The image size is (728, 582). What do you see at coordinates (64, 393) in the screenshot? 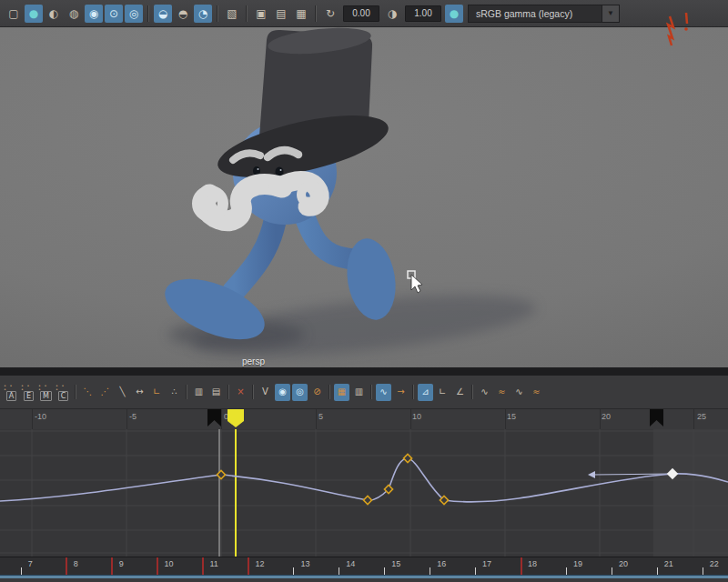
I see `stepped-tangent-icon: • • •C` at bounding box center [64, 393].